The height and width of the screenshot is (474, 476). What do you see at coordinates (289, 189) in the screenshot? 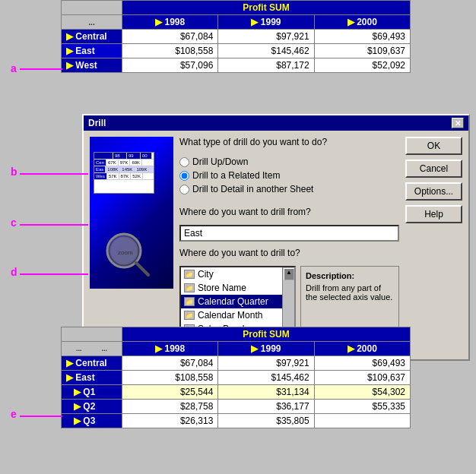
I see `radio-drill-detail: Drill to Detail in another Sheet` at bounding box center [289, 189].